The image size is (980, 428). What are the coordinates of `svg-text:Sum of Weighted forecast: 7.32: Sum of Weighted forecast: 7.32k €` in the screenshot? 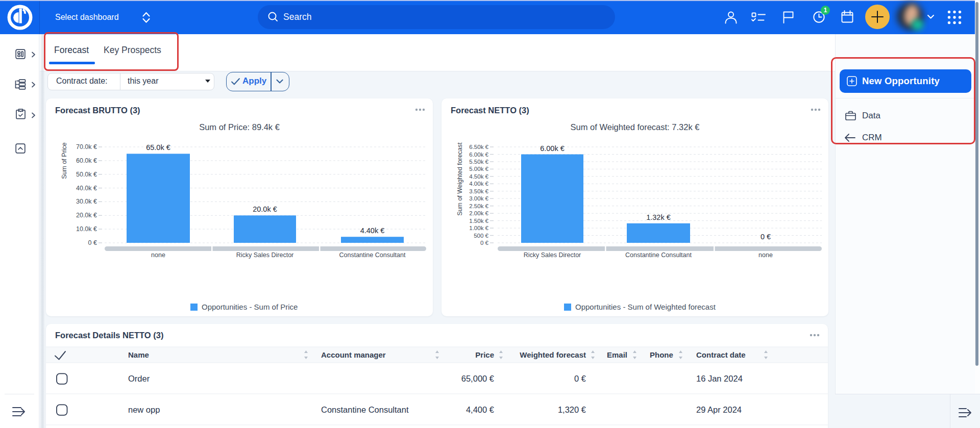 It's located at (635, 127).